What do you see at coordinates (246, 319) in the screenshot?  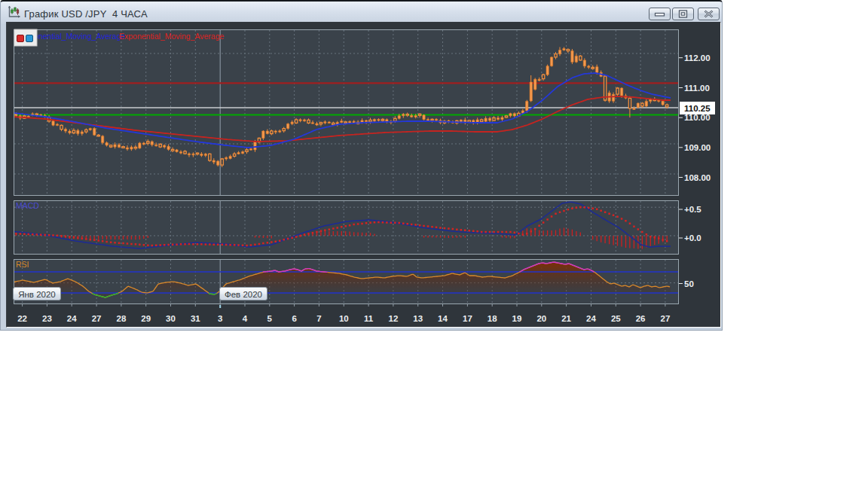 I see `svg-text: 4` at bounding box center [246, 319].